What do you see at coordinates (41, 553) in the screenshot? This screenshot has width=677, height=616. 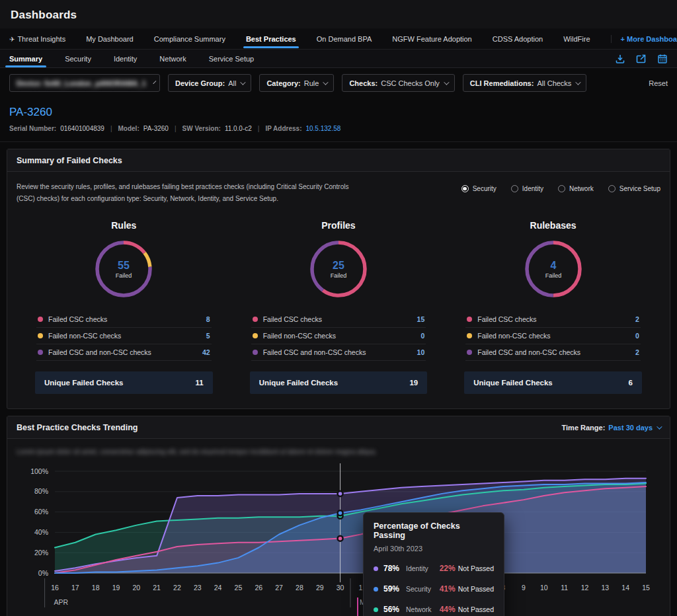 I see `svg-text: 20%` at bounding box center [41, 553].